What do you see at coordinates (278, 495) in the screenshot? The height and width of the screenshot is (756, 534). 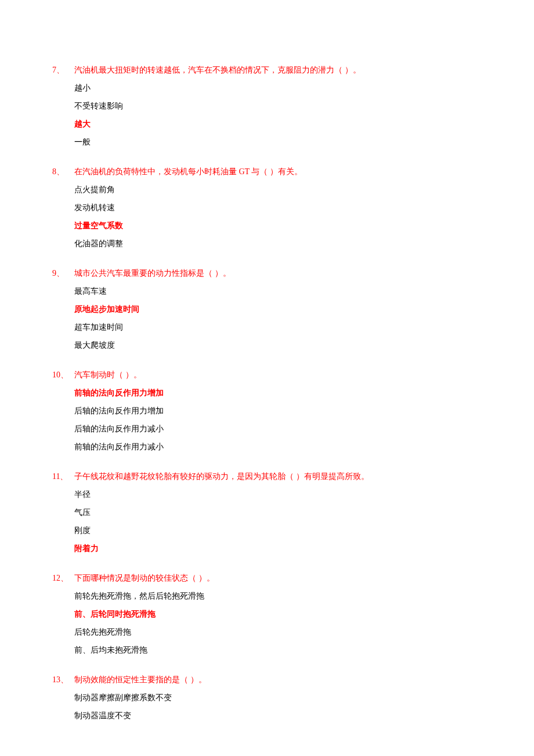 I see `option: 半径` at bounding box center [278, 495].